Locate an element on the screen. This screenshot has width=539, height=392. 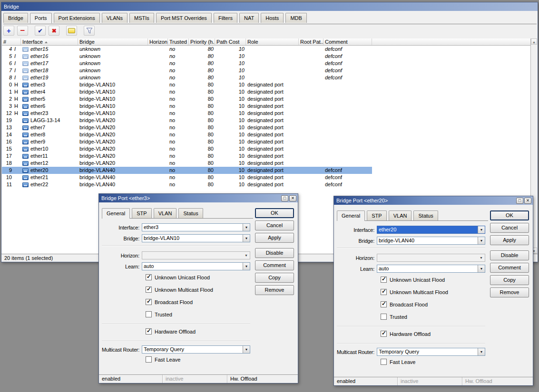
column-header-trusted: Trusted is located at coordinates (178, 42).